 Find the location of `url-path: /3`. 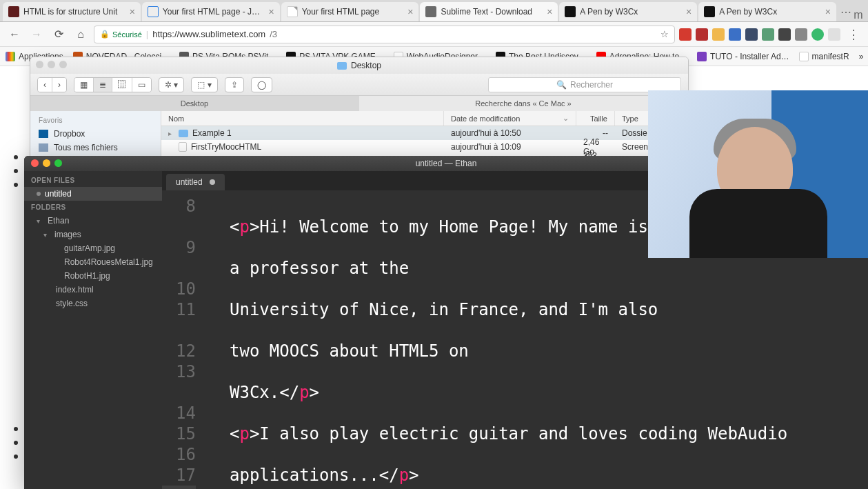

url-path: /3 is located at coordinates (273, 34).